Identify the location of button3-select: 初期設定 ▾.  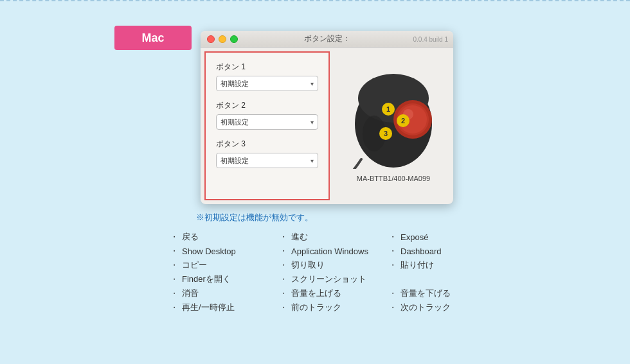
(267, 160).